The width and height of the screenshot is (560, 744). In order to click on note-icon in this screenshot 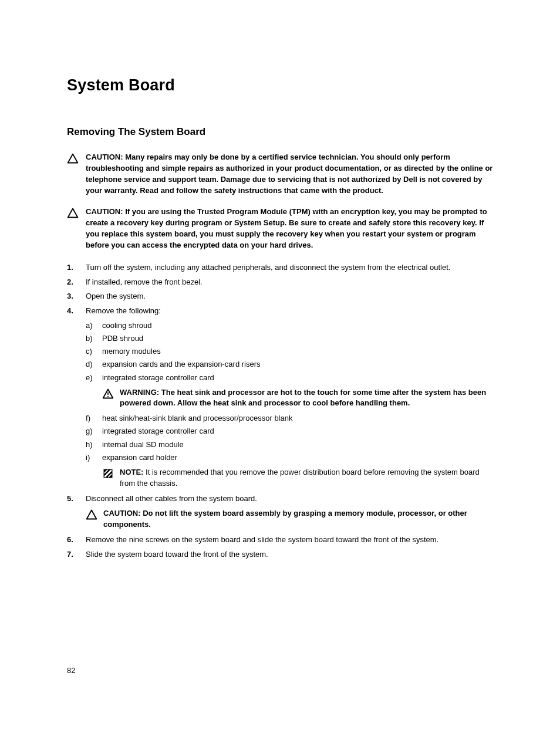, I will do `click(108, 474)`.